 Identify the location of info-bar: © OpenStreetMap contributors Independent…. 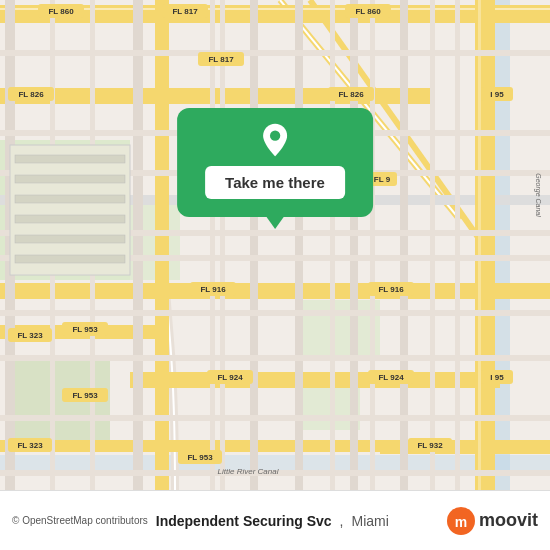
(275, 520).